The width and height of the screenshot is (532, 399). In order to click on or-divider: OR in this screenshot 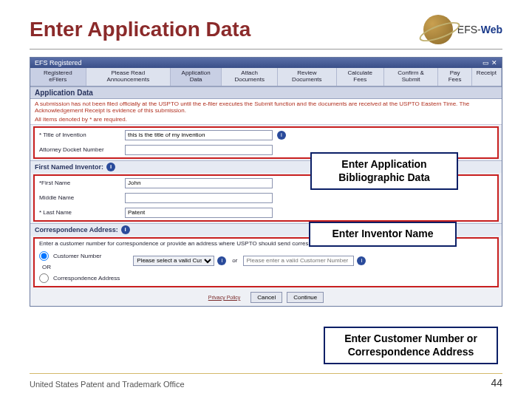, I will do `click(80, 267)`.